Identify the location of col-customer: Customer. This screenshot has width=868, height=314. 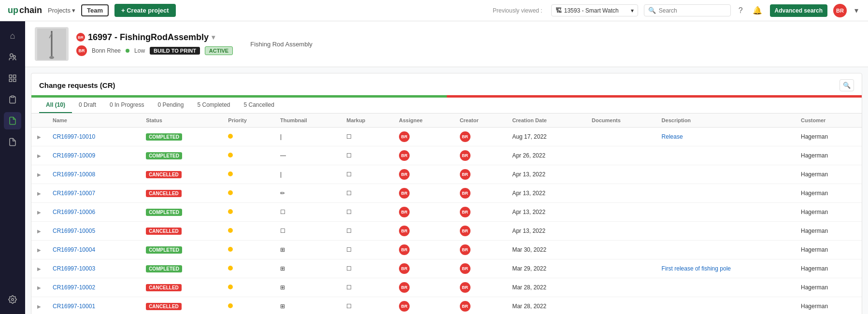
(828, 121).